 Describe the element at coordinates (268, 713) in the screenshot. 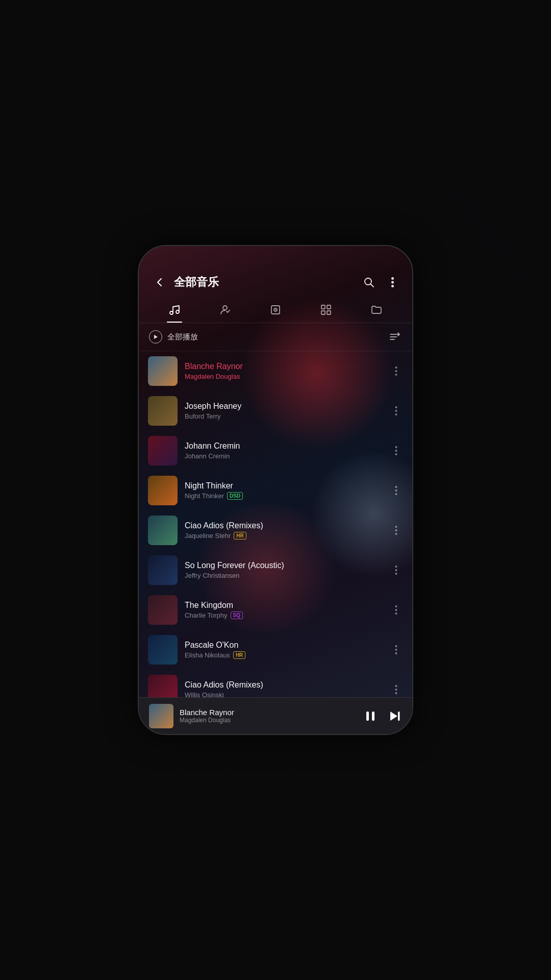

I see `now-playing-title: Blanche Raynor` at that location.